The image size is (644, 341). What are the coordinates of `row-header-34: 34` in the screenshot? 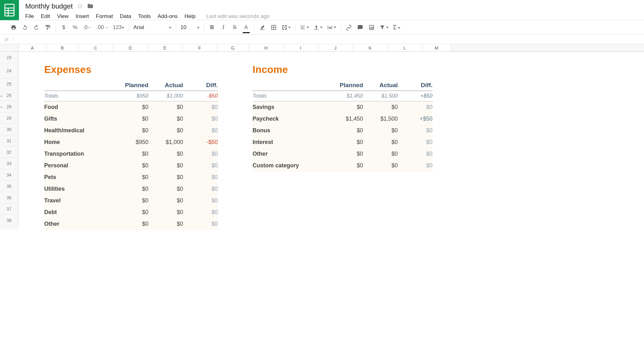 It's located at (9, 175).